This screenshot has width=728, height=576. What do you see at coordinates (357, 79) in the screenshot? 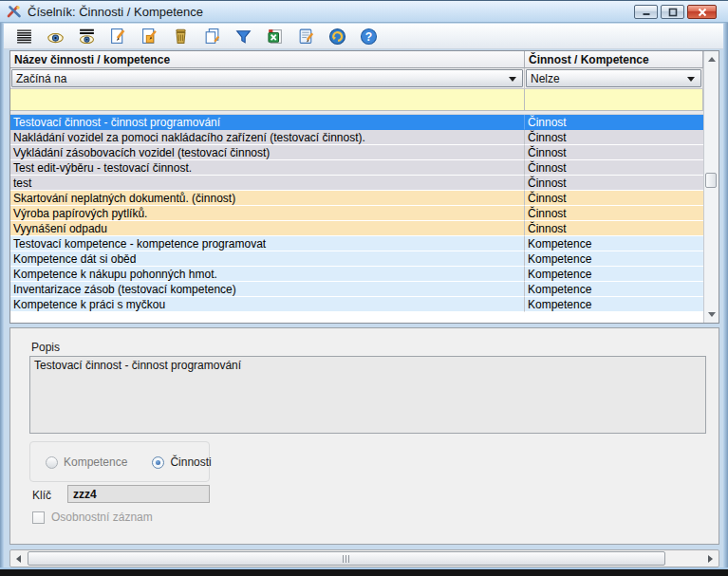
I see `filter-row: Začíná na Nelze` at bounding box center [357, 79].